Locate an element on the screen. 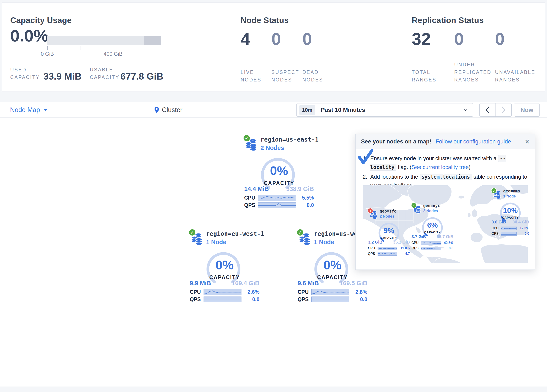 Image resolution: width=547 pixels, height=392 pixels. usable-capacity-value: 677.8 GiB is located at coordinates (142, 76).